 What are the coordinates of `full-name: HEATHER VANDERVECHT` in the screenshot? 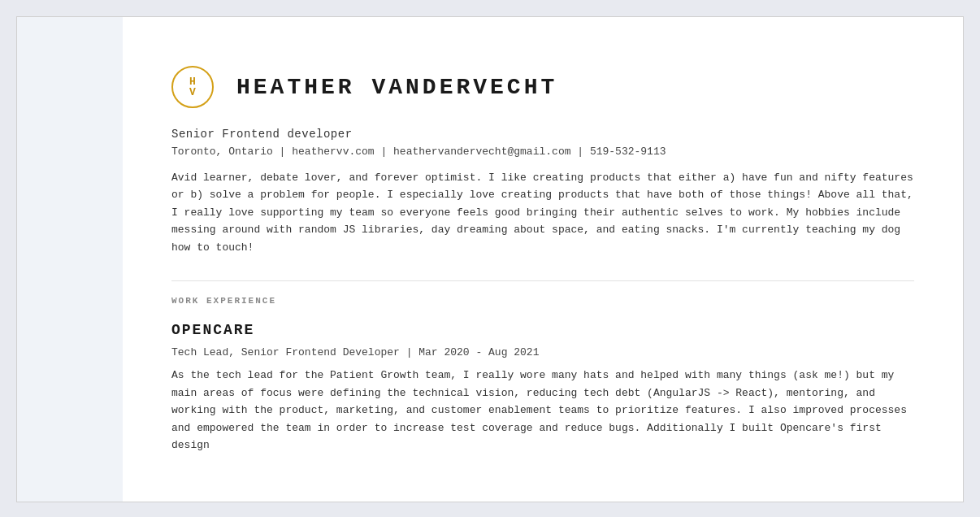 It's located at (397, 88).